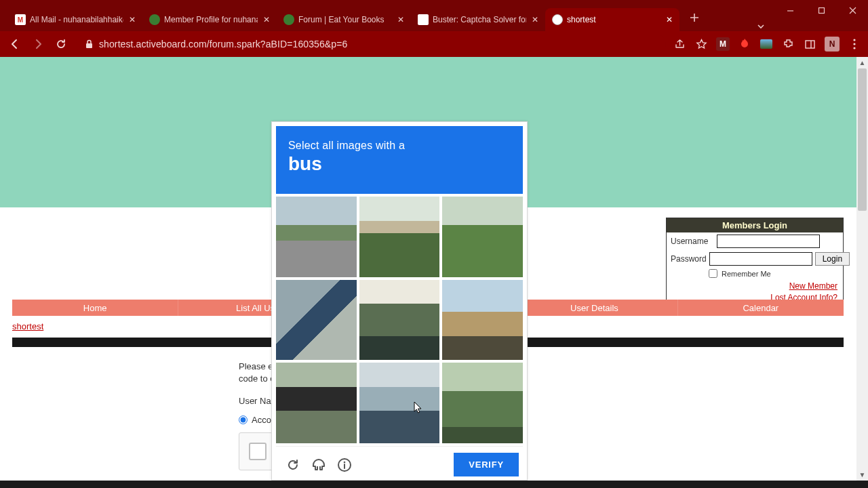  Describe the element at coordinates (211, 20) in the screenshot. I see `tab-label: Member Profile for nuhanab` at that location.